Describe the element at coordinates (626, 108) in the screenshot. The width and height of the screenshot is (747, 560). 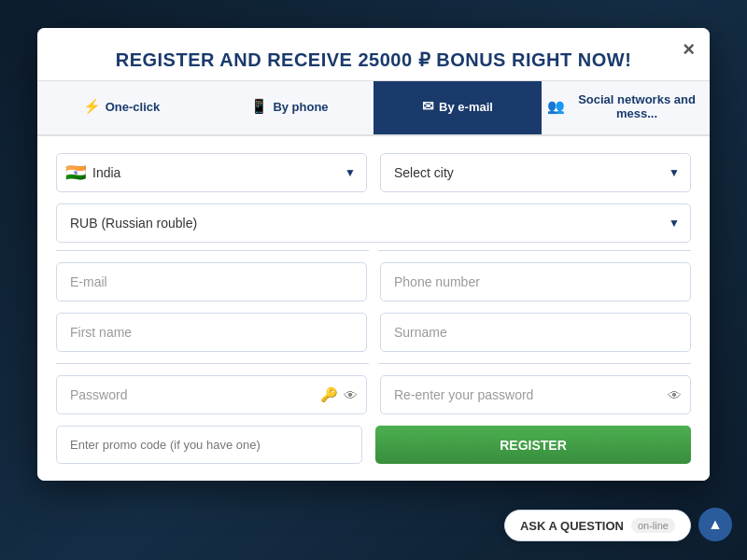
I see `tab-social: 👥 Social networks and mess...` at that location.